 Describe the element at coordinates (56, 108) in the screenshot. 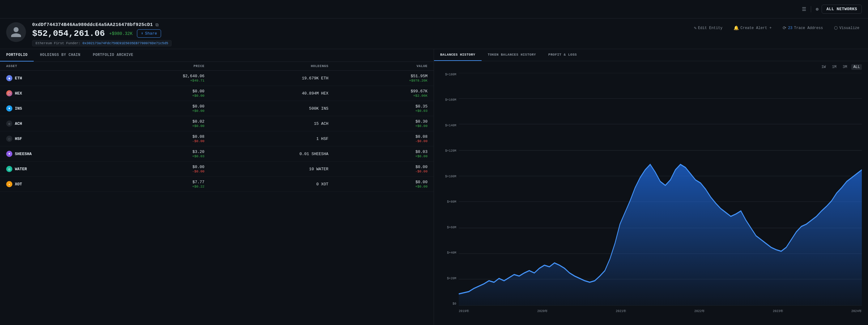

I see `asset-cell: ● INS` at that location.